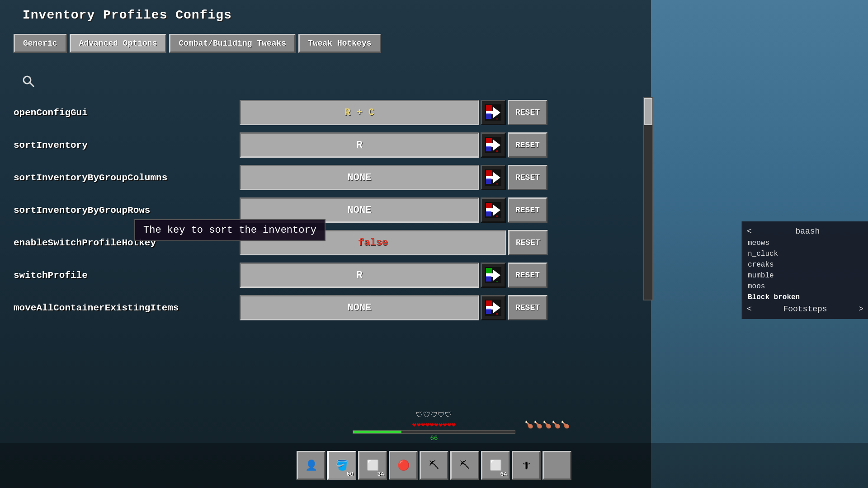 Image resolution: width=868 pixels, height=488 pixels. Describe the element at coordinates (528, 308) in the screenshot. I see `reset-btn-move-all-container: RESET` at that location.